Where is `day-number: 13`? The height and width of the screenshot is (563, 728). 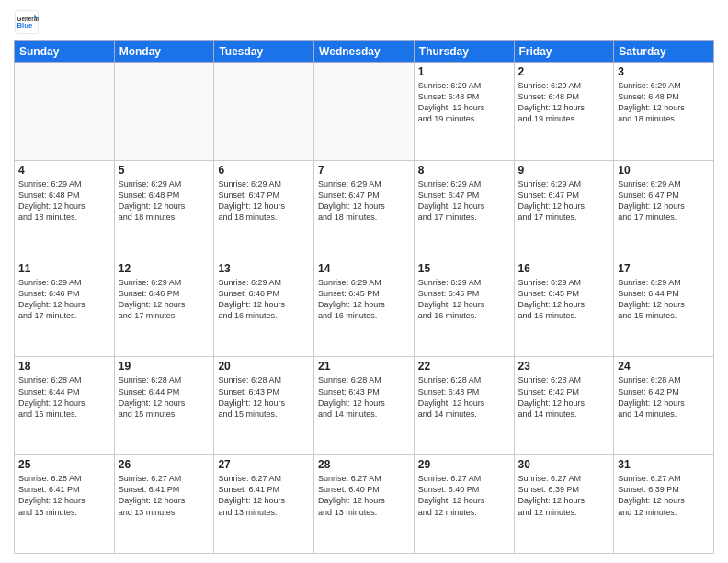
day-number: 13 is located at coordinates (264, 269).